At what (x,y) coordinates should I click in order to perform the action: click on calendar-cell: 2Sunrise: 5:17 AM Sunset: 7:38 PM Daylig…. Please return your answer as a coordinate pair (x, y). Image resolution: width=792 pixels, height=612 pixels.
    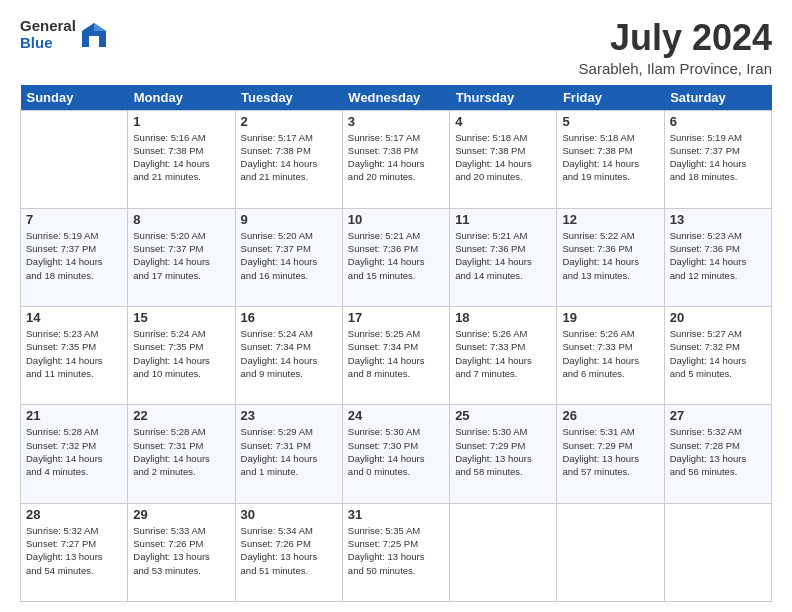
    Looking at the image, I should click on (288, 159).